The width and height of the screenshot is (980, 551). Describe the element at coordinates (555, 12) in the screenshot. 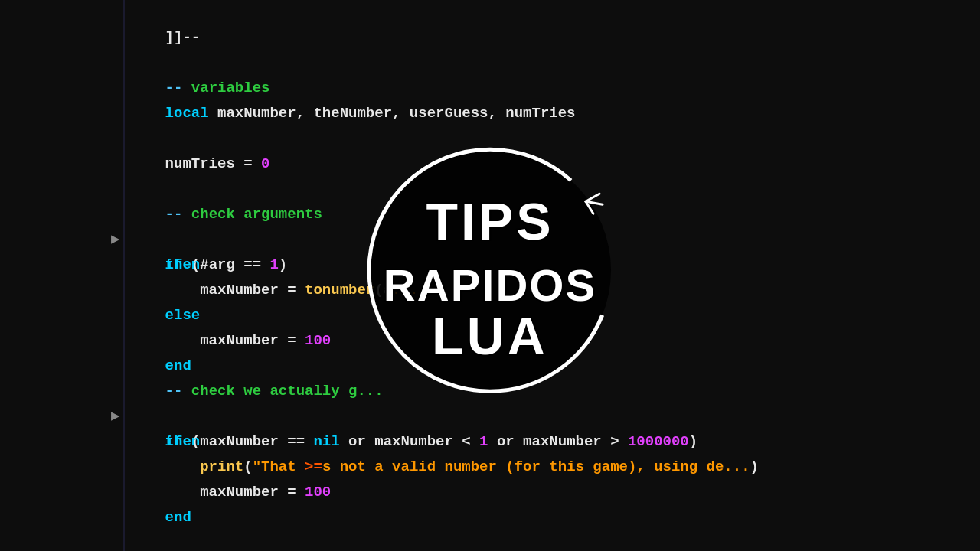

I see `code-line-1: ]]--` at that location.